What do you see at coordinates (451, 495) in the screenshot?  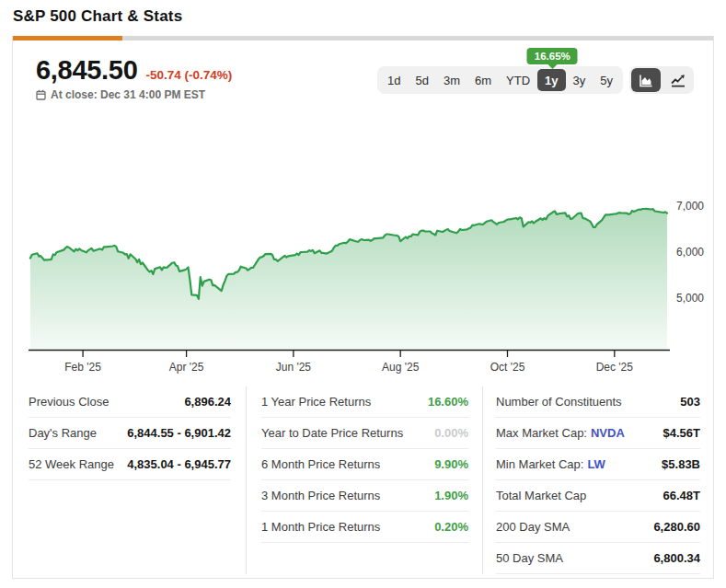 I see `stat-value: 1.90%` at bounding box center [451, 495].